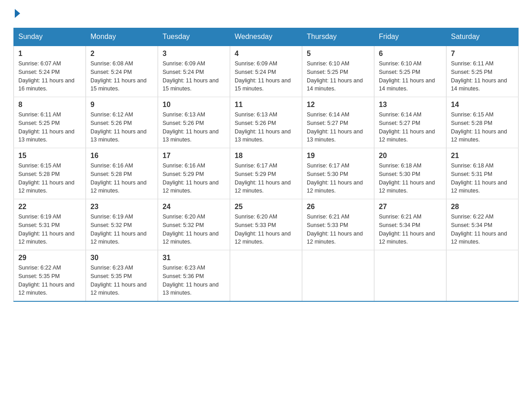  I want to click on day-number: 30, so click(122, 258).